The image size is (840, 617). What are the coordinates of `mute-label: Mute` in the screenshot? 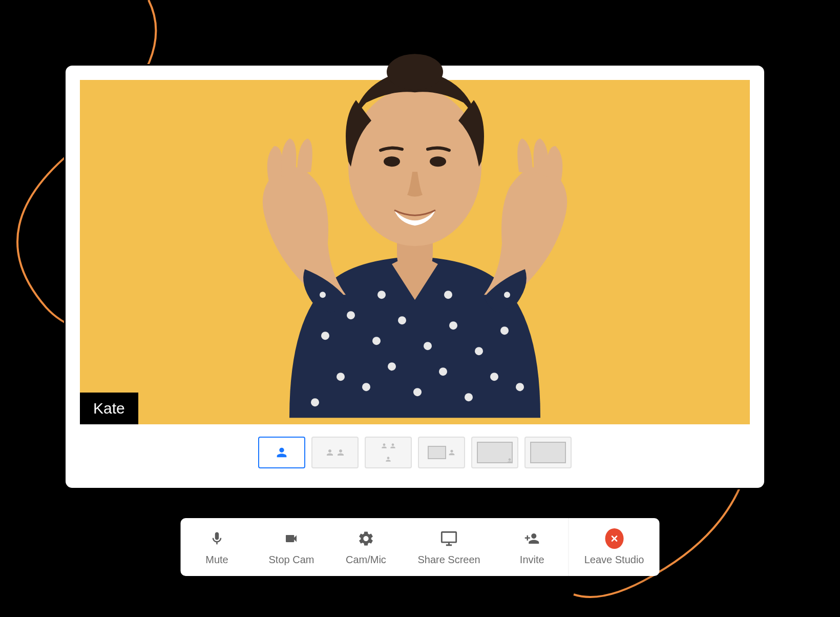 It's located at (217, 560).